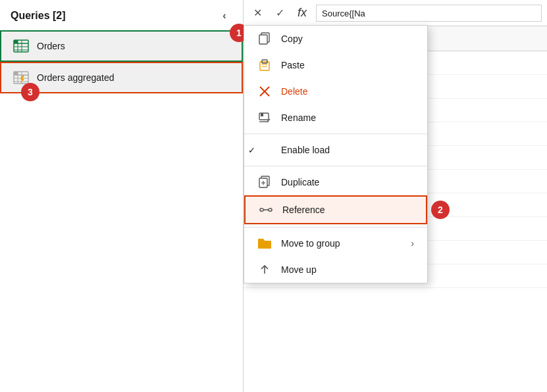 The image size is (547, 392). I want to click on paste-icon, so click(265, 65).